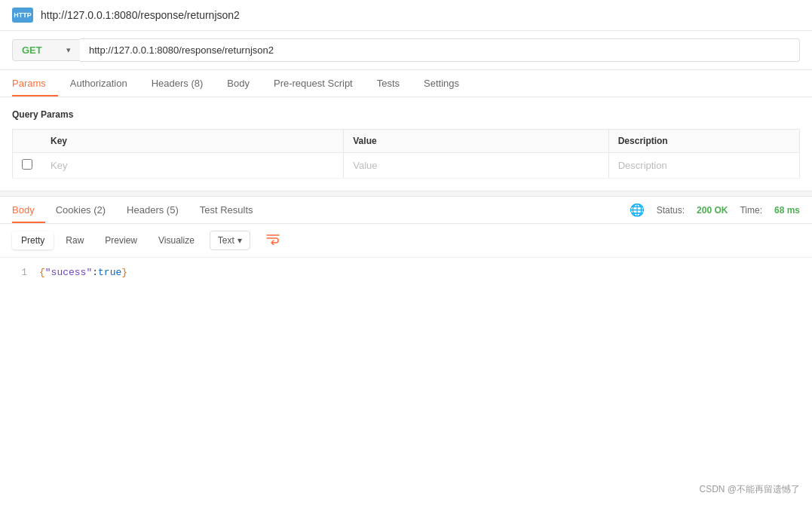 The height and width of the screenshot is (508, 812). Describe the element at coordinates (671, 210) in the screenshot. I see `status-label: Status:` at that location.